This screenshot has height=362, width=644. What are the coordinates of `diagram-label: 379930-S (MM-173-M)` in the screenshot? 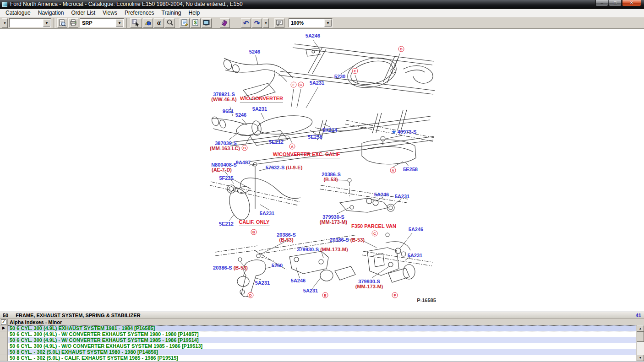 It's located at (322, 250).